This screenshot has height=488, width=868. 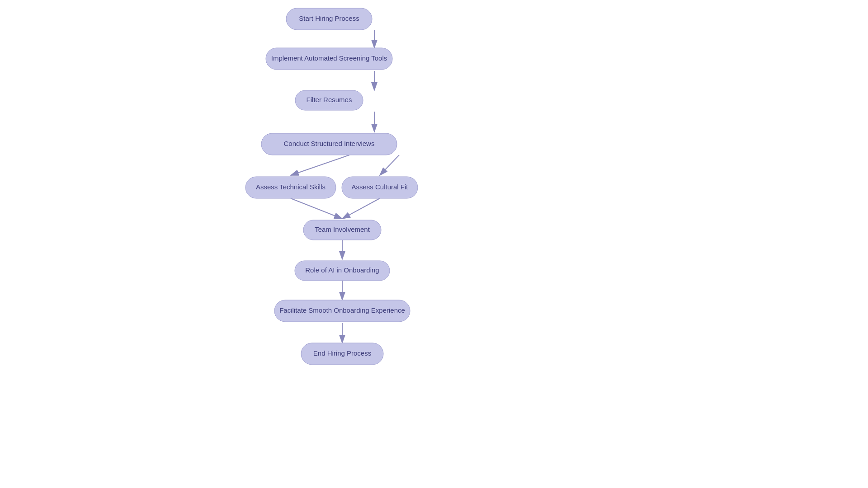 I want to click on arrow-technical-to-team, so click(x=316, y=209).